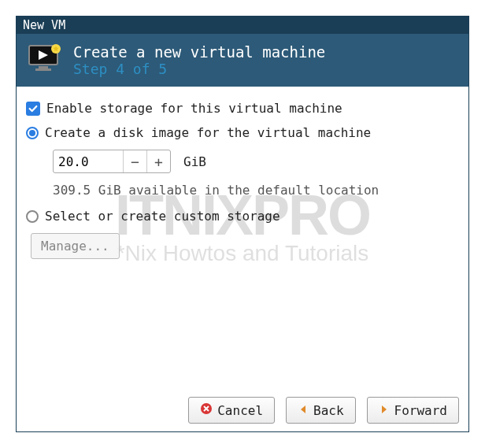 This screenshot has width=485, height=448. I want to click on disk-size-spinner: − +, so click(112, 161).